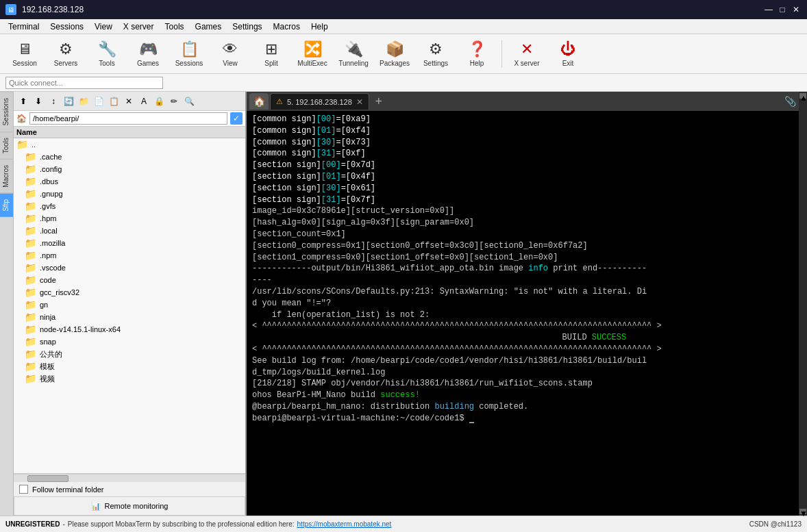 The width and height of the screenshot is (807, 532). What do you see at coordinates (353, 54) in the screenshot?
I see `toolbar-tunneling: 🔌 Tunneling` at bounding box center [353, 54].